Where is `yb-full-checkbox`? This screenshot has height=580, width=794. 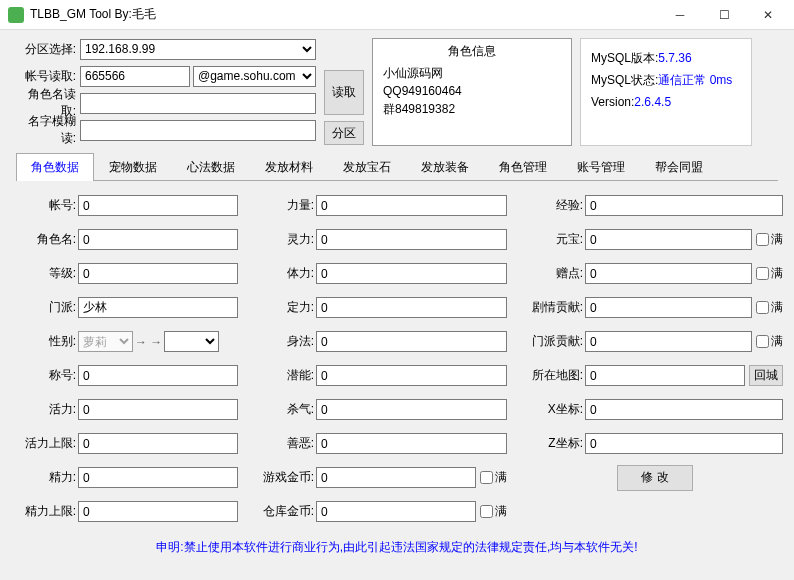 yb-full-checkbox is located at coordinates (762, 240).